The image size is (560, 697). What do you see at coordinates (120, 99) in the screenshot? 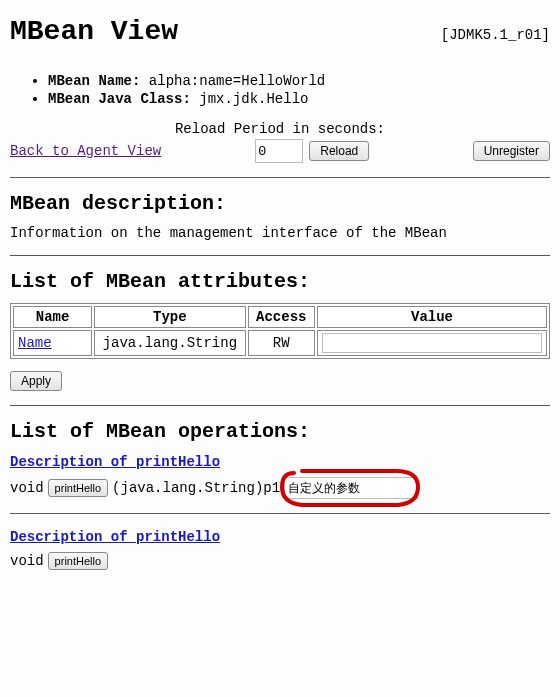
I see `mbean-class-label: MBean Java Class:` at bounding box center [120, 99].